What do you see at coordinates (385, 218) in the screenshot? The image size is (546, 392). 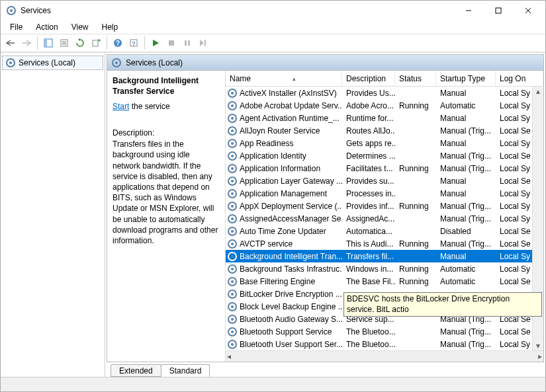 I see `table-row: AssignedAccessManager Se...AssignedAc...…` at bounding box center [385, 218].